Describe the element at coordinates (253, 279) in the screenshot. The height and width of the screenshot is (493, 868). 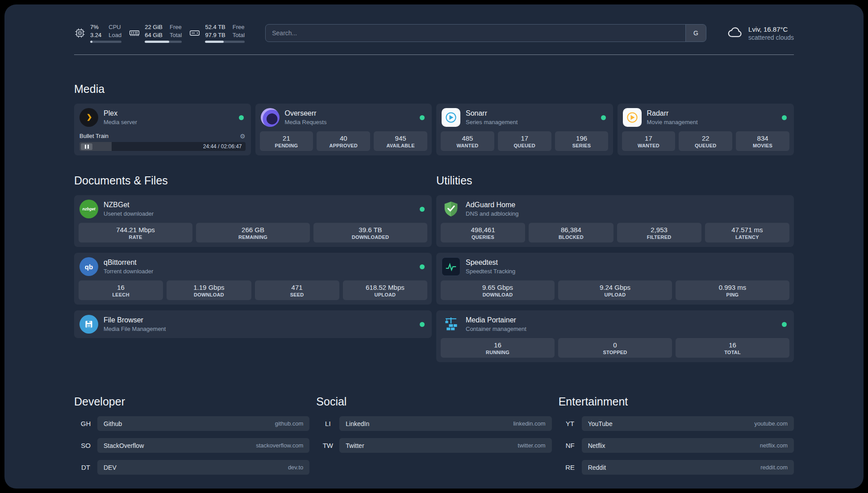
I see `service-card-qbittorrent: qb qBittorrent Torrent downloader 16 LEE…` at that location.